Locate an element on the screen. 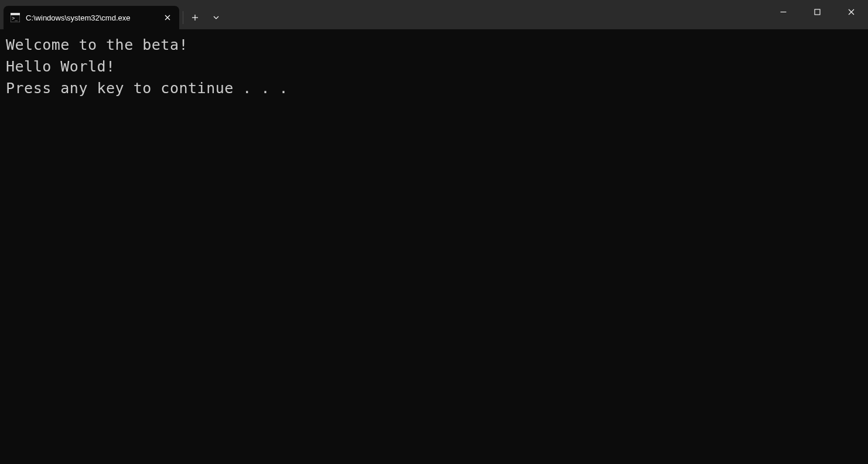  minimize-button is located at coordinates (783, 12).